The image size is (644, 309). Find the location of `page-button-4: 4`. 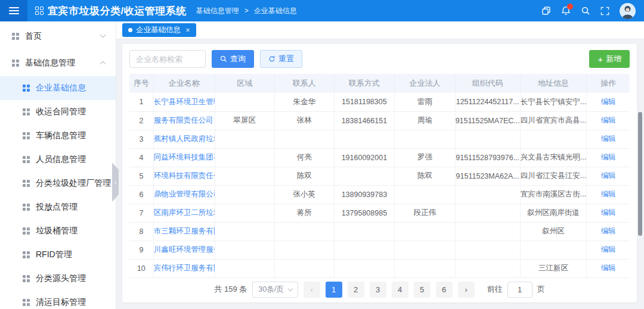

page-button-4: 4 is located at coordinates (400, 289).